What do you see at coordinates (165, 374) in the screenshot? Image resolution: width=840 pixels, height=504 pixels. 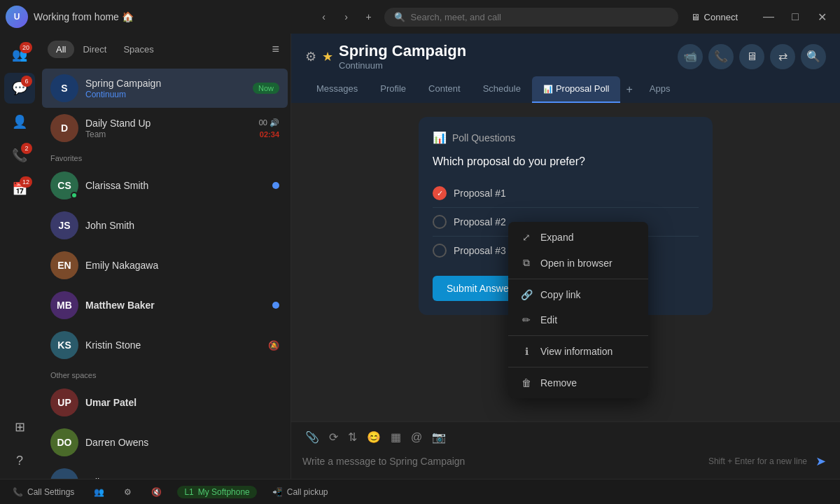 I see `other-spaces-label: Other spaces` at bounding box center [165, 374].